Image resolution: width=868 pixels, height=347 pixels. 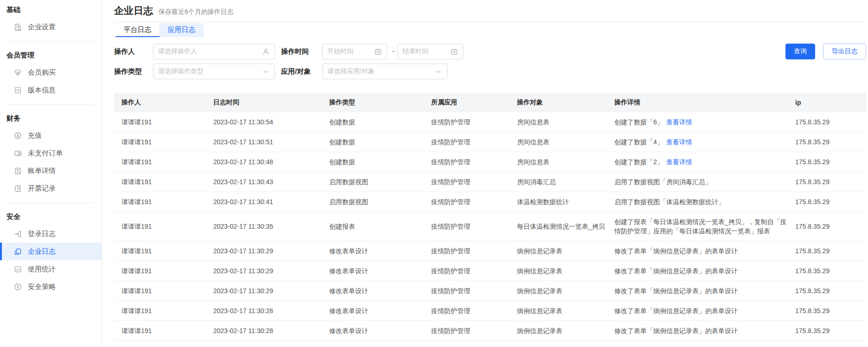 I want to click on sidebar-item-version-info: 版本信息, so click(x=51, y=90).